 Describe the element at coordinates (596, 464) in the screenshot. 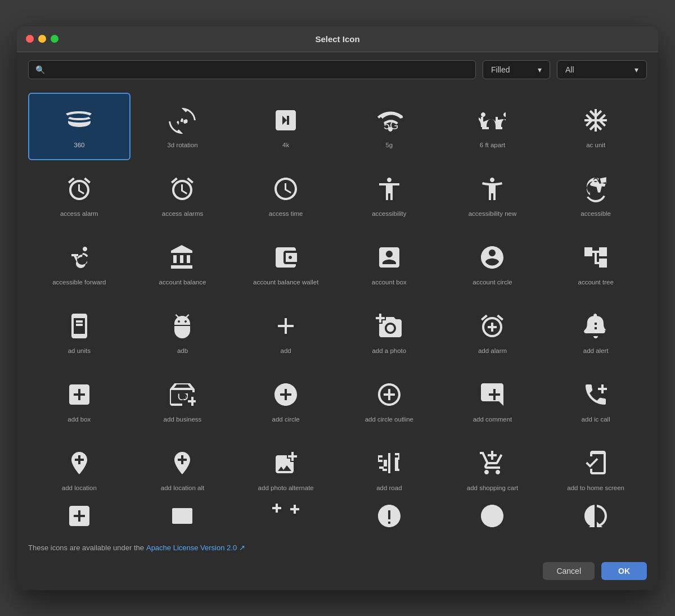

I see `icon-cell-add-to-home-screen: add to home screen` at that location.